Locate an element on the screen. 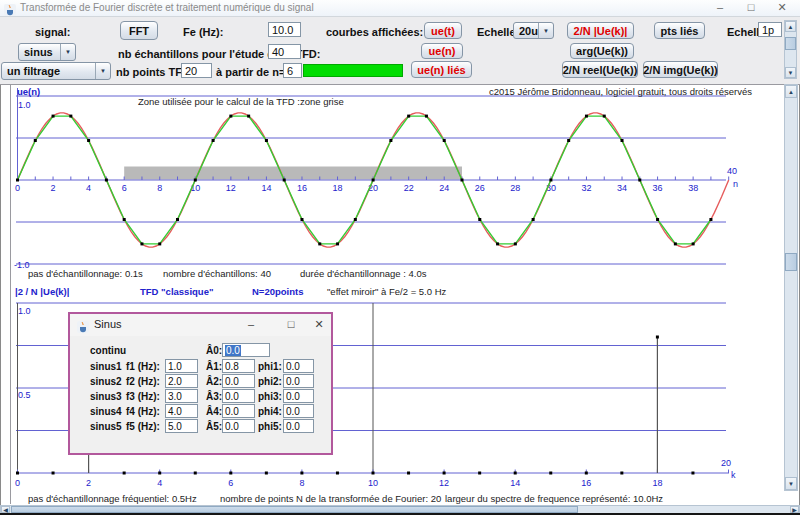 This screenshot has width=800, height=515. fe-label: Fe (Hz): is located at coordinates (203, 32).